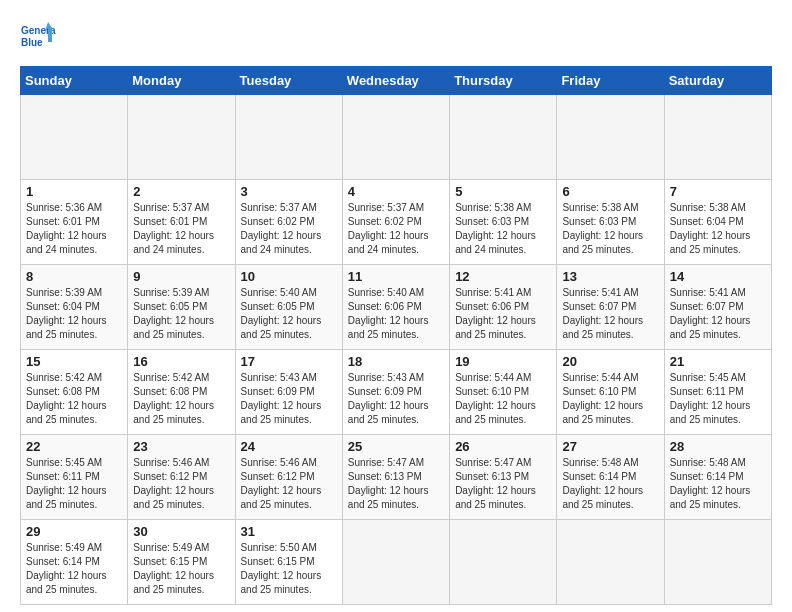 This screenshot has width=792, height=612. I want to click on logo-svg: General Blue, so click(38, 38).